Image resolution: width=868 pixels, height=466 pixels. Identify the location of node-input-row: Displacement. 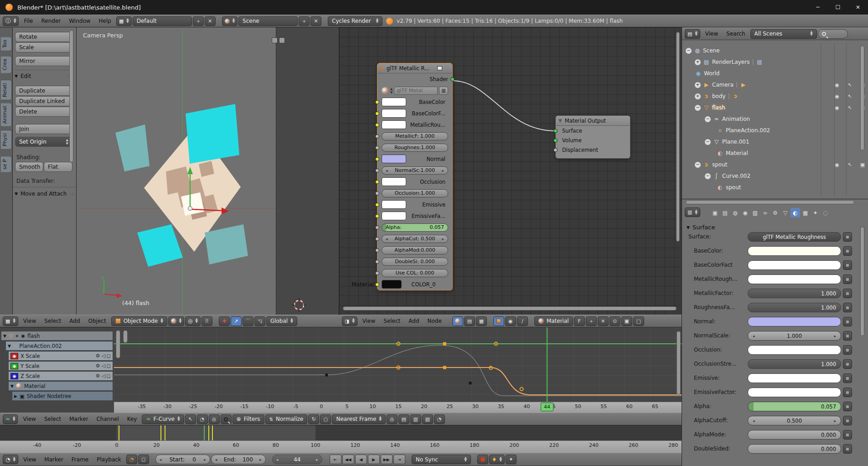
(593, 150).